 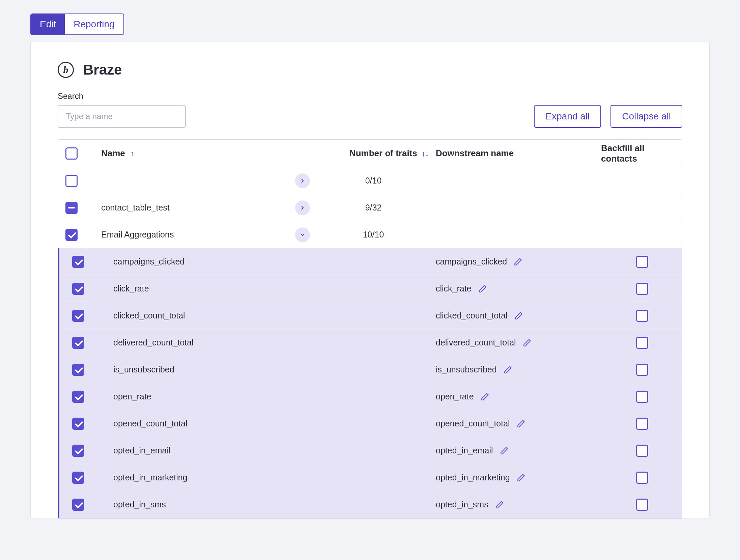 I want to click on downstream-name: opted_in_email, so click(x=464, y=451).